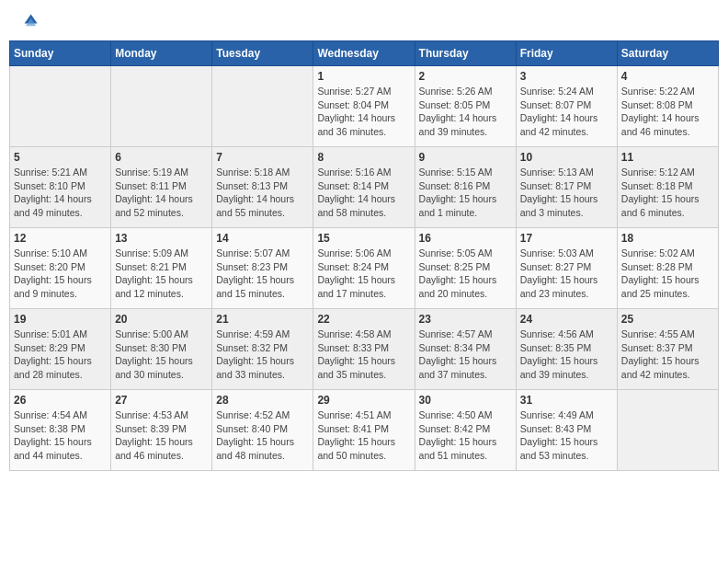 The image size is (728, 563). What do you see at coordinates (61, 431) in the screenshot?
I see `calendar-cell: 26Sunrise: 4:54 AMSunset: 8:38 PMDayligh…` at bounding box center [61, 431].